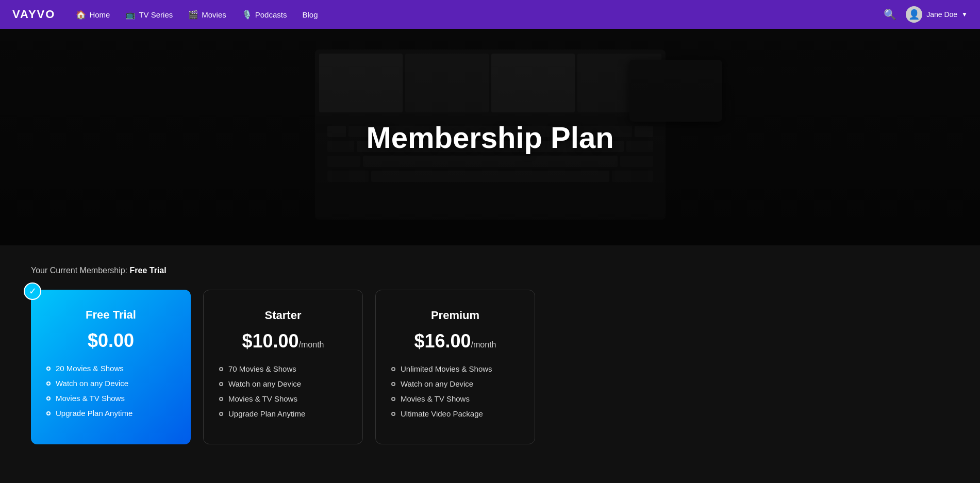 The image size is (980, 483). I want to click on page-title: Membership Plan, so click(490, 137).